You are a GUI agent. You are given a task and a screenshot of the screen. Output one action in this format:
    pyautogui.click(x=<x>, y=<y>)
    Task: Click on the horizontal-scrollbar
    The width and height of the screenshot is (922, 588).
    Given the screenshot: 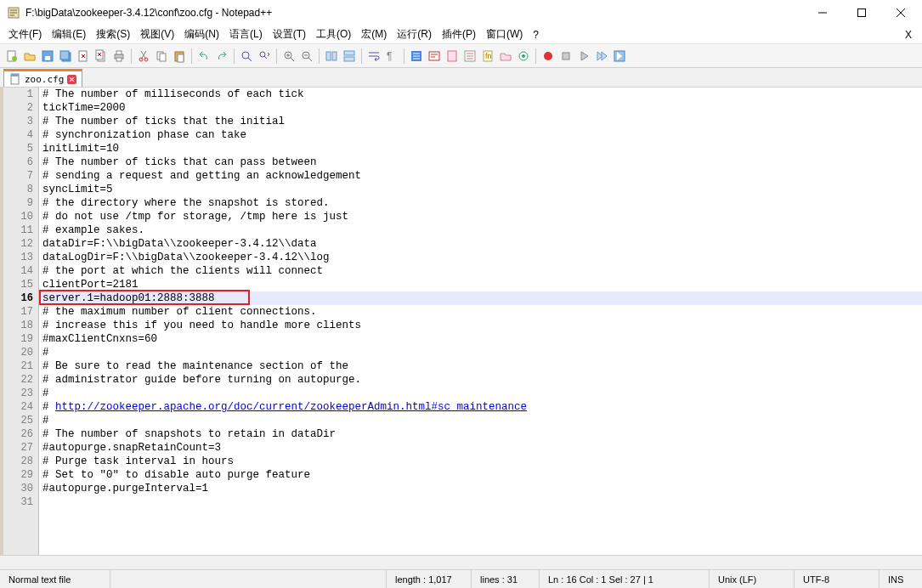 What is the action you would take?
    pyautogui.click(x=461, y=563)
    